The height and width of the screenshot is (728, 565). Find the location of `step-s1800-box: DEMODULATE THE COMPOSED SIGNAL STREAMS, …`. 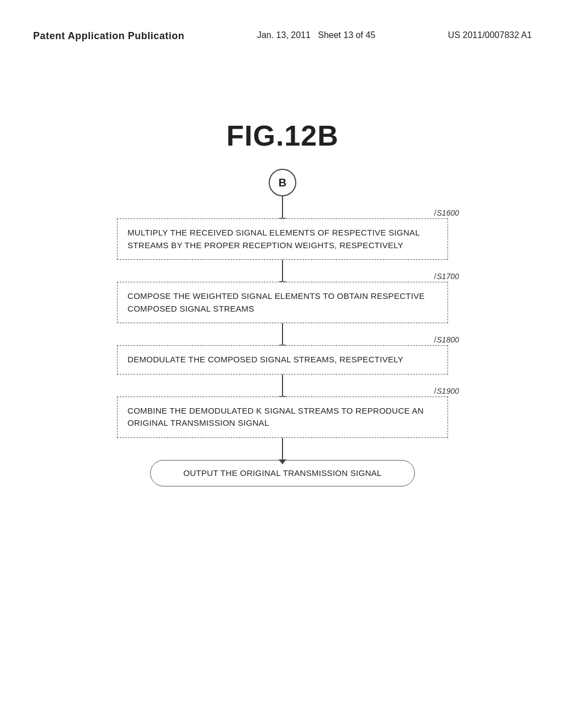

step-s1800-box: DEMODULATE THE COMPOSED SIGNAL STREAMS, … is located at coordinates (282, 360).